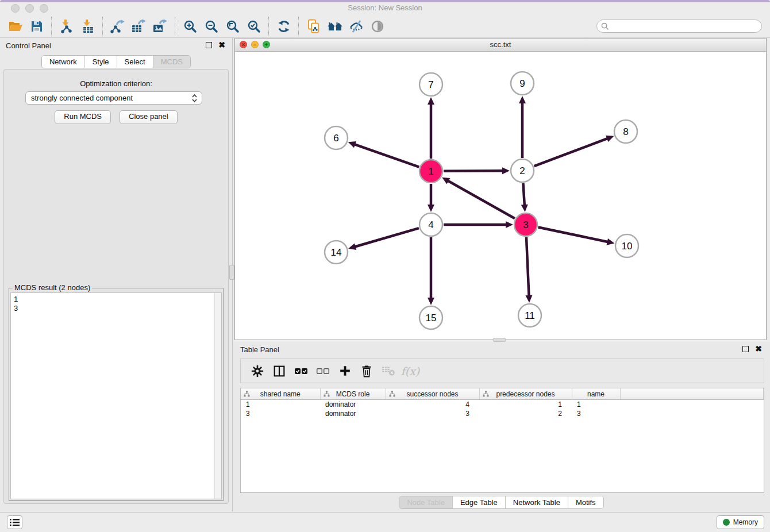 The image size is (770, 532). Describe the element at coordinates (596, 394) in the screenshot. I see `column-header-name: name` at that location.